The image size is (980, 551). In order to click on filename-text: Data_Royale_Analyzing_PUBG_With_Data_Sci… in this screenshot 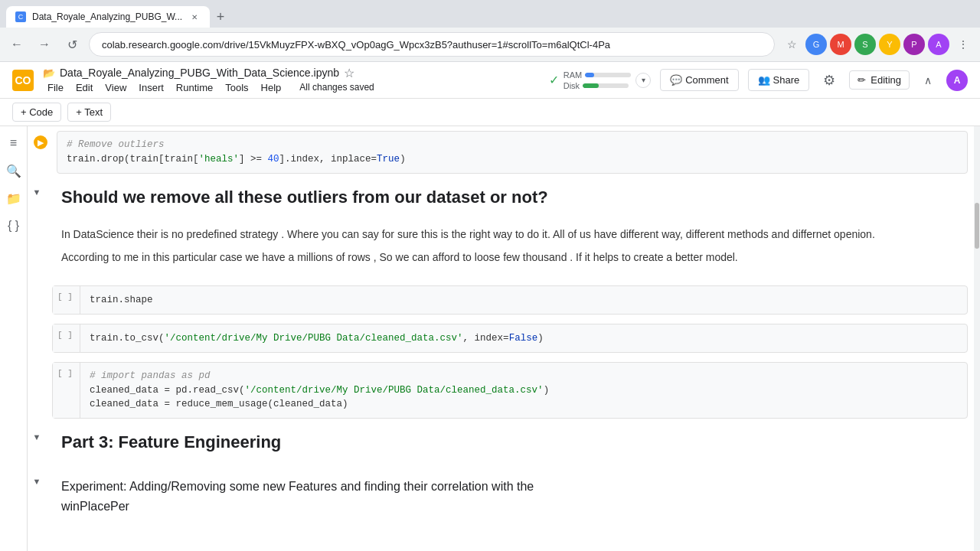, I will do `click(199, 73)`.